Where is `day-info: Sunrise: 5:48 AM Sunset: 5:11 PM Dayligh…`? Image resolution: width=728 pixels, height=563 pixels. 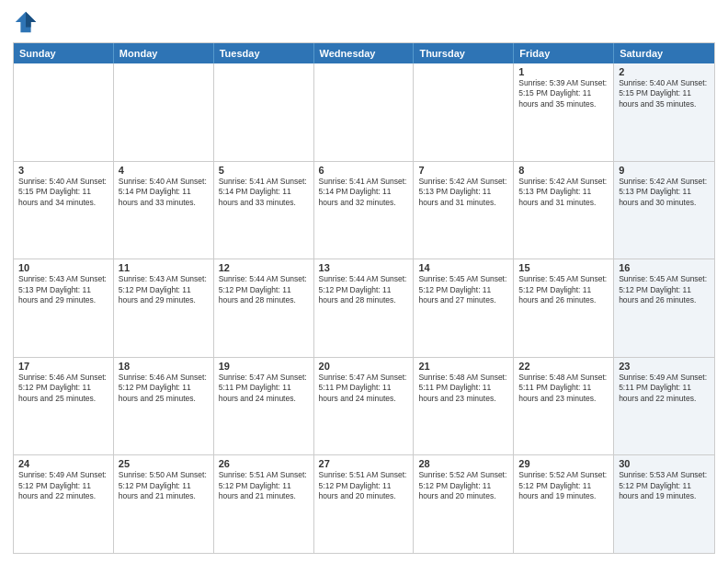
day-info: Sunrise: 5:48 AM Sunset: 5:11 PM Dayligh… is located at coordinates (463, 388).